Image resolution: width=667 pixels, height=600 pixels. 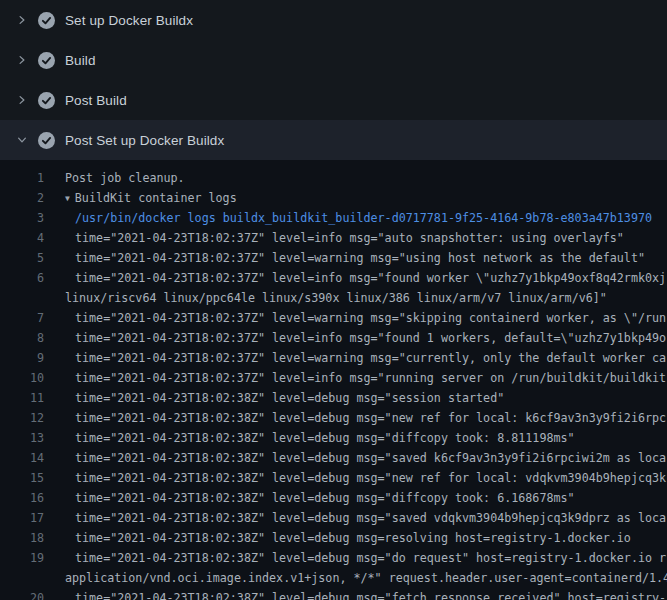 What do you see at coordinates (334, 578) in the screenshot?
I see `log-line: application/vnd.oci.image.index.v1+json,…` at bounding box center [334, 578].